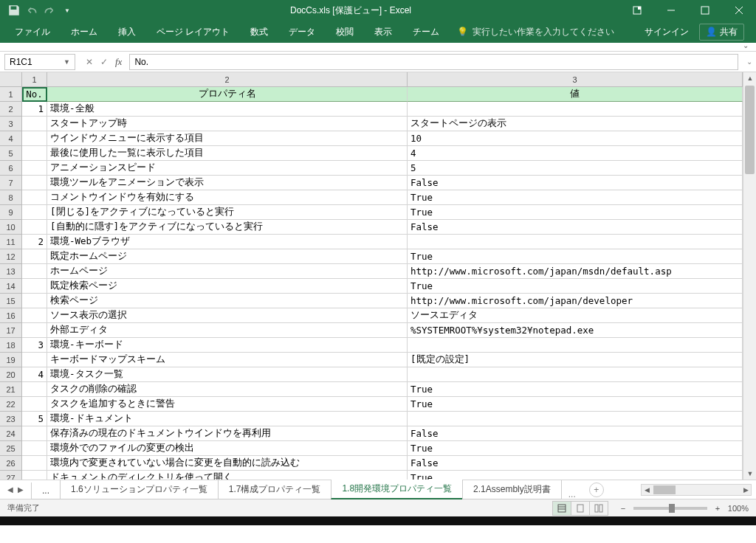 The height and width of the screenshot is (543, 756). What do you see at coordinates (11, 434) in the screenshot?
I see `row-header: 24` at bounding box center [11, 434].